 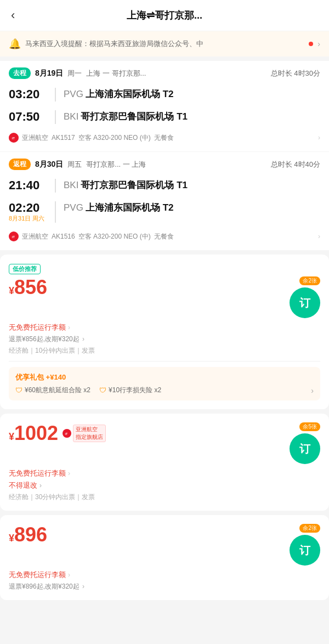 What do you see at coordinates (49, 165) in the screenshot?
I see `return-date: 8月30日` at bounding box center [49, 165].